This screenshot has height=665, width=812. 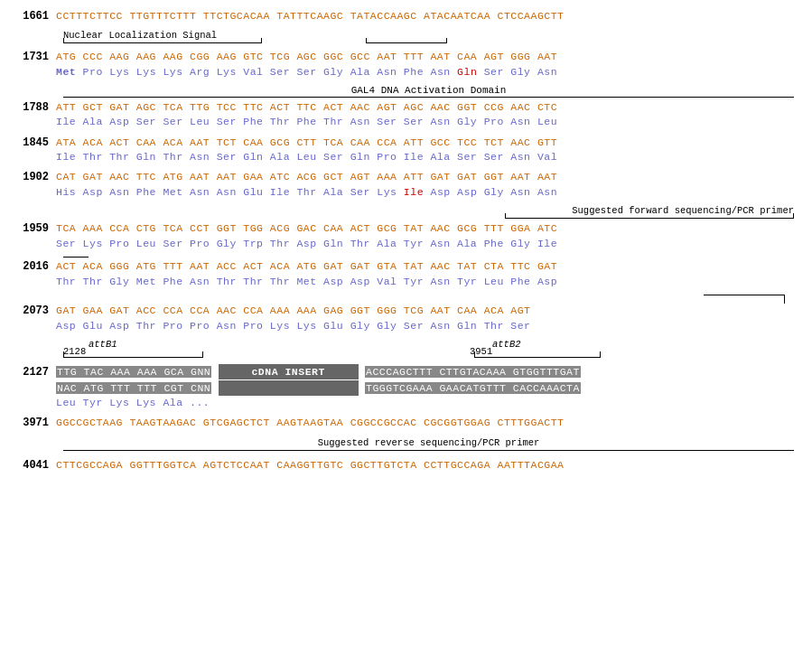 What do you see at coordinates (37, 229) in the screenshot?
I see `line-num-1959: 1959` at bounding box center [37, 229].